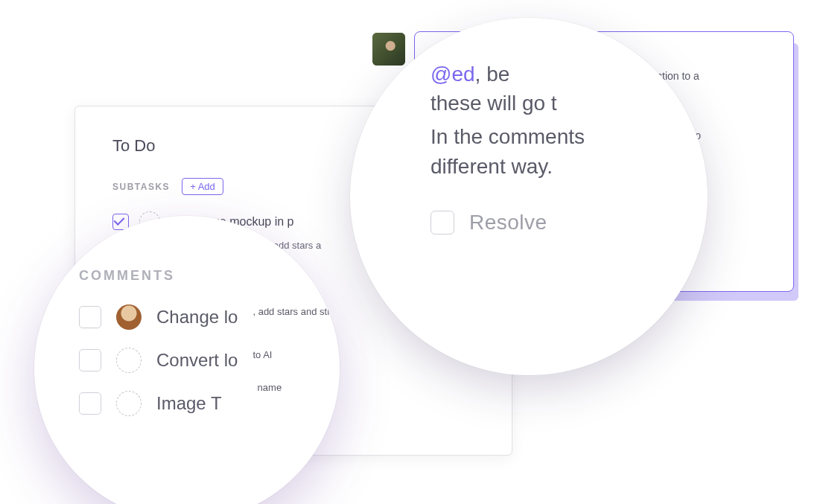 This screenshot has width=826, height=504. I want to click on comment-list-row: Convert loto AI, so click(206, 360).